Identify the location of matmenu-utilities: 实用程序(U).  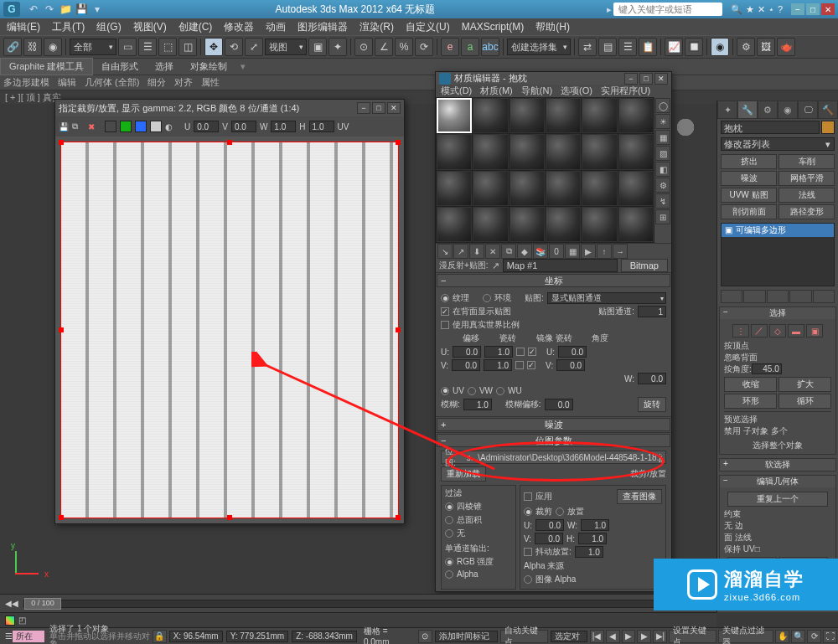
(625, 90).